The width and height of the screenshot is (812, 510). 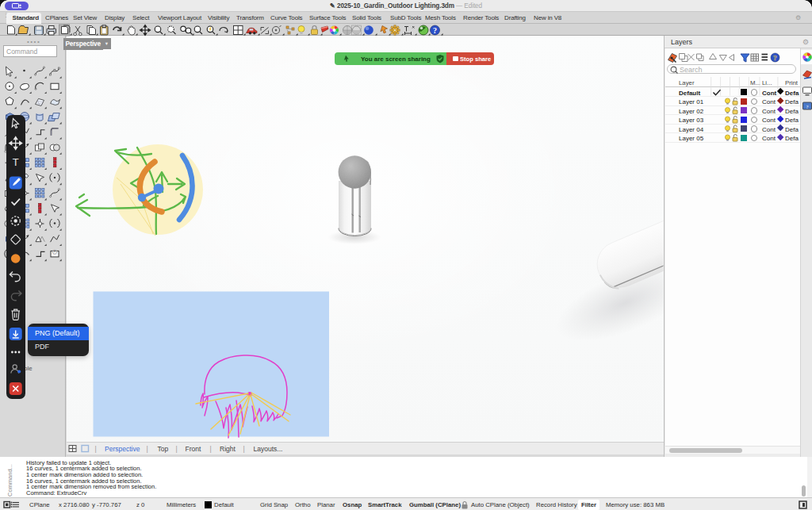 I want to click on svg-text: T, so click(x=16, y=162).